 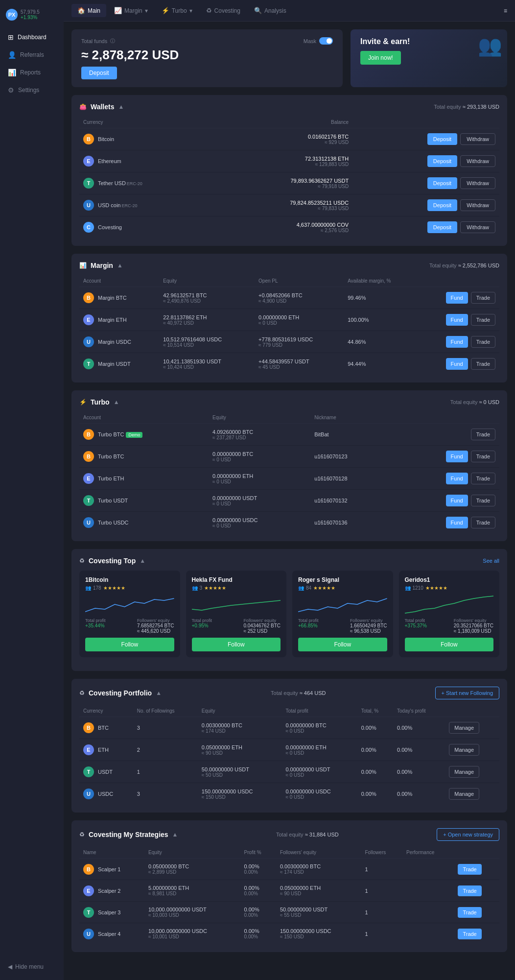 What do you see at coordinates (259, 456) in the screenshot?
I see `turbo-equity-turbo-btc: 0.00000000 BTC ≈ 0 USD` at bounding box center [259, 456].